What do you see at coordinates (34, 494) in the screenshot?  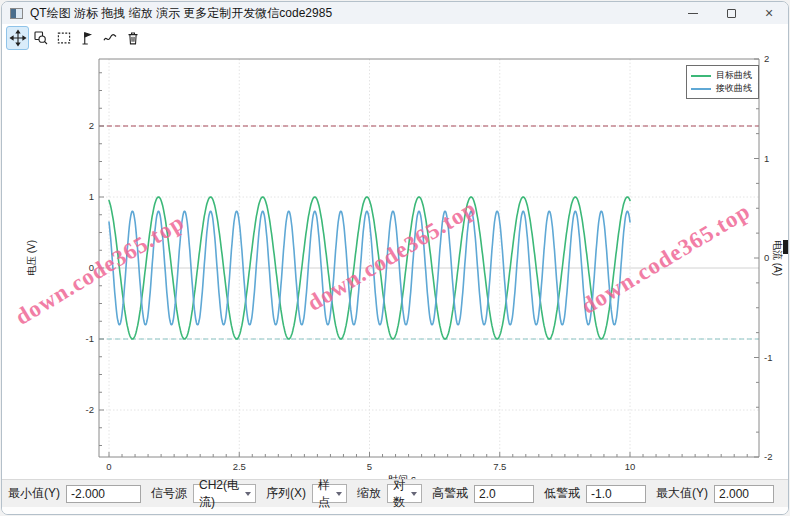 I see `min-value-label: 最小值(Y)` at bounding box center [34, 494].